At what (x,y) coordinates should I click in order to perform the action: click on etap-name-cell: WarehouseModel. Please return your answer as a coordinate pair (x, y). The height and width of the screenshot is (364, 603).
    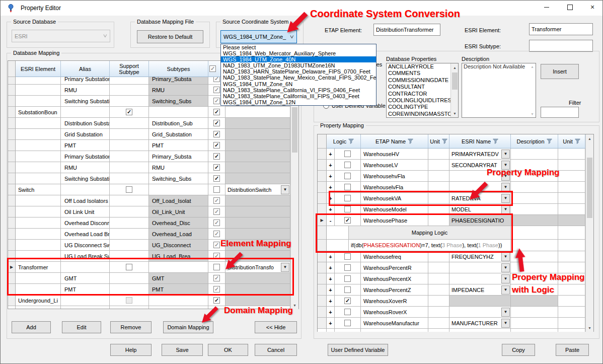
    Looking at the image, I should click on (395, 209).